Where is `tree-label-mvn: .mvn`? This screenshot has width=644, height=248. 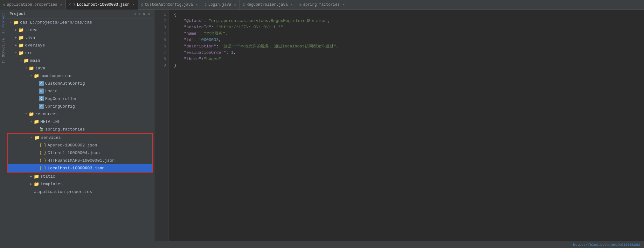
tree-label-mvn: .mvn is located at coordinates (30, 38).